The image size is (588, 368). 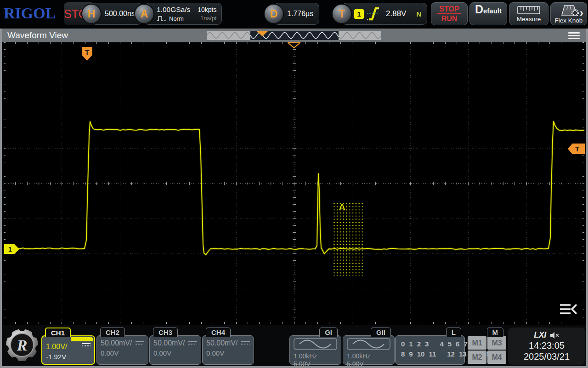 I want to click on delay-knob-button: D, so click(x=274, y=14).